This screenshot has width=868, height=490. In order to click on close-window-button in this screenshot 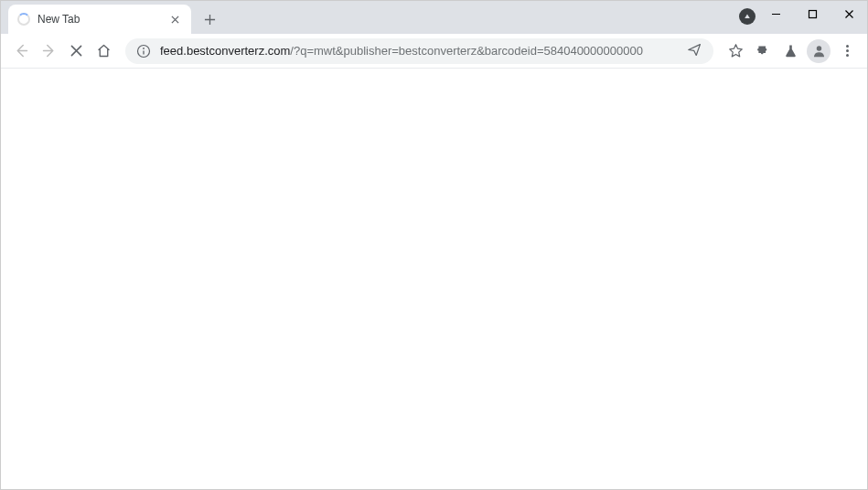, I will do `click(849, 14)`.